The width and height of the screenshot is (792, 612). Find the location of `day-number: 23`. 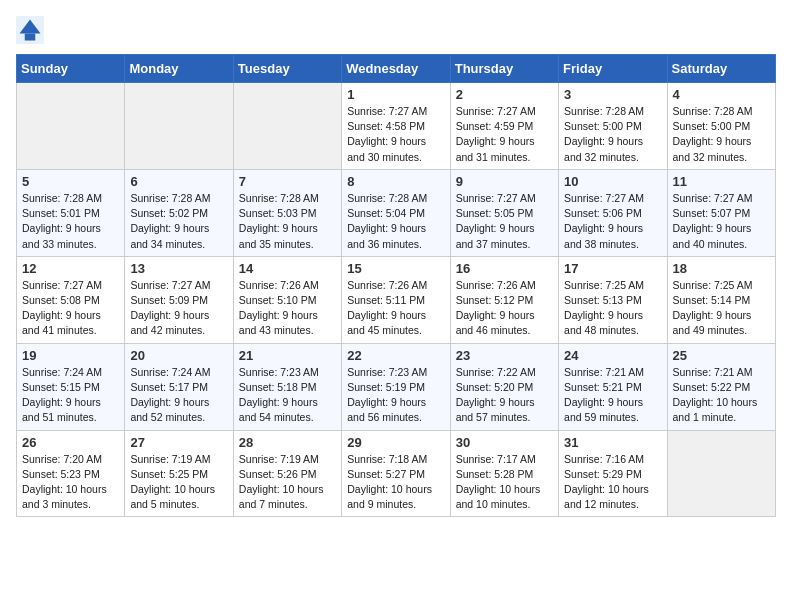

day-number: 23 is located at coordinates (504, 356).